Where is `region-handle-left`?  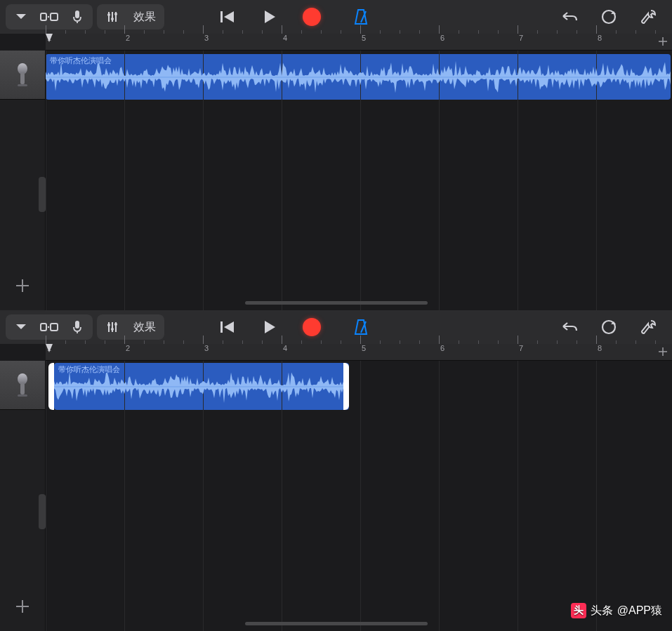
region-handle-left is located at coordinates (51, 386).